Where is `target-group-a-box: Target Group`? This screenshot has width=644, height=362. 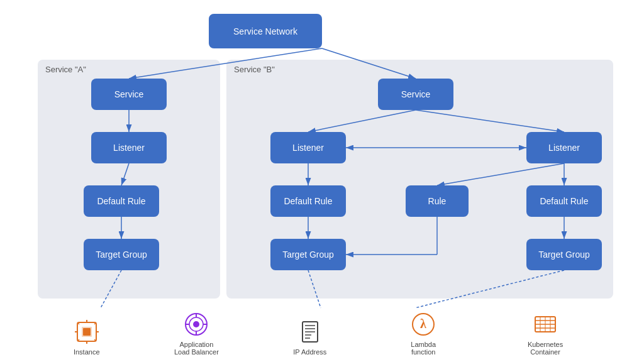 target-group-a-box: Target Group is located at coordinates (121, 255).